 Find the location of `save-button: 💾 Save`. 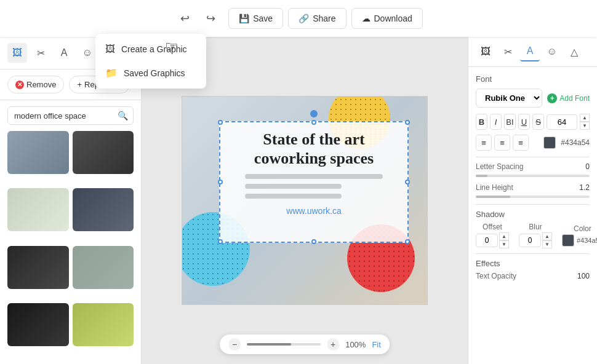

save-button: 💾 Save is located at coordinates (256, 18).